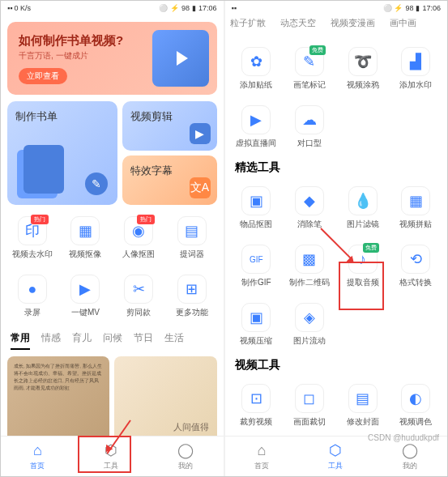 This screenshot has height=477, width=448. I want to click on time: 17:06, so click(431, 8).